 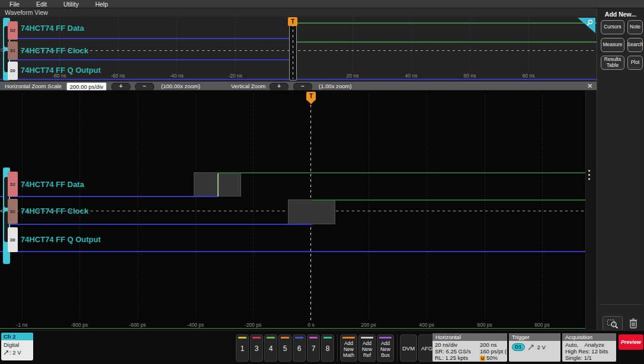 What do you see at coordinates (335, 348) in the screenshot?
I see `channel-button-row: 1345678Add New MathAdd New RefAdd New Bu…` at bounding box center [335, 348].